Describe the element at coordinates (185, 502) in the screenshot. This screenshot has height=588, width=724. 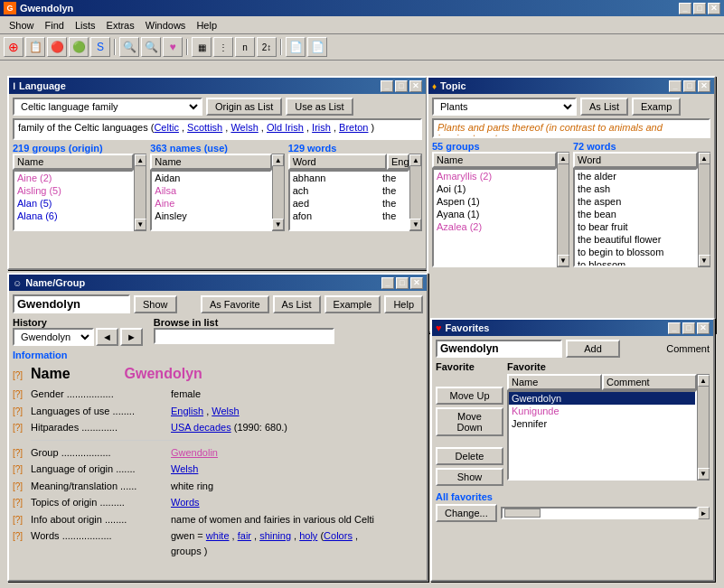
I see `info-value-topics: Words` at that location.